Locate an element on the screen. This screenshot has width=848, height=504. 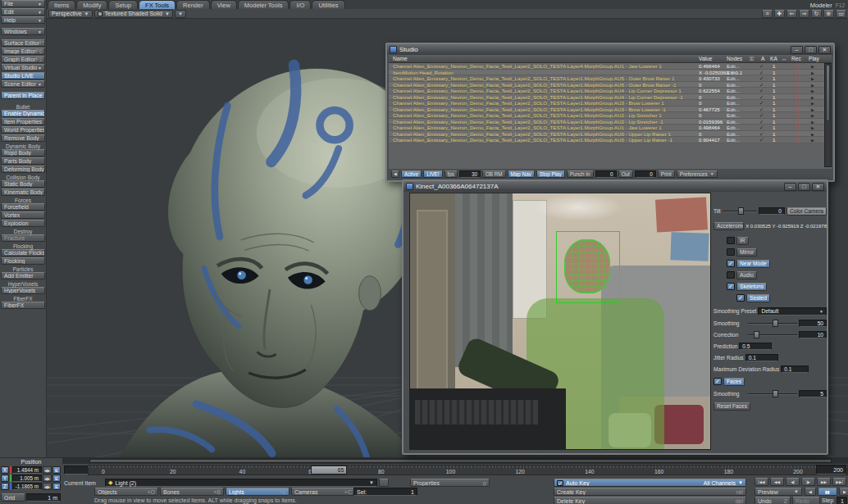
studio-fps-button: fps is located at coordinates (451, 174).